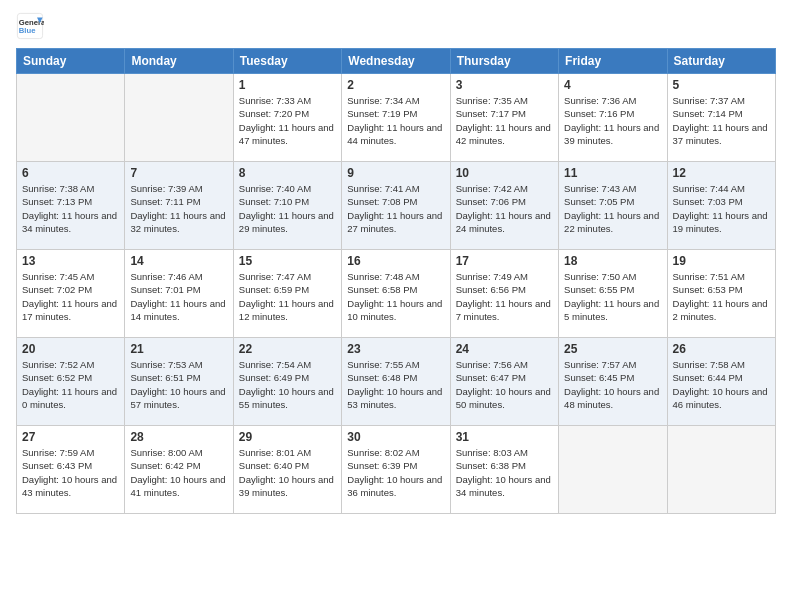 The image size is (792, 612). What do you see at coordinates (396, 85) in the screenshot?
I see `day-number: 2` at bounding box center [396, 85].